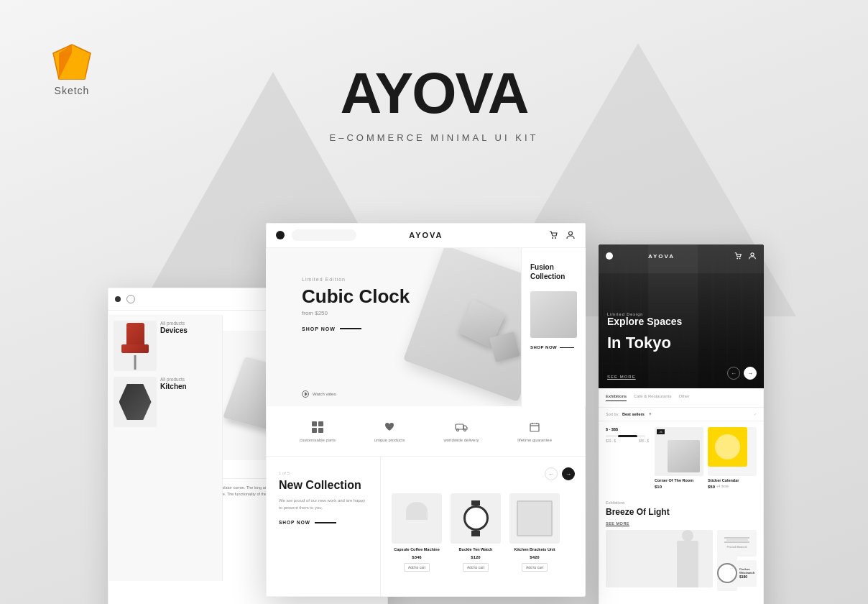  Describe the element at coordinates (553, 315) in the screenshot. I see `fusion-image` at that location.